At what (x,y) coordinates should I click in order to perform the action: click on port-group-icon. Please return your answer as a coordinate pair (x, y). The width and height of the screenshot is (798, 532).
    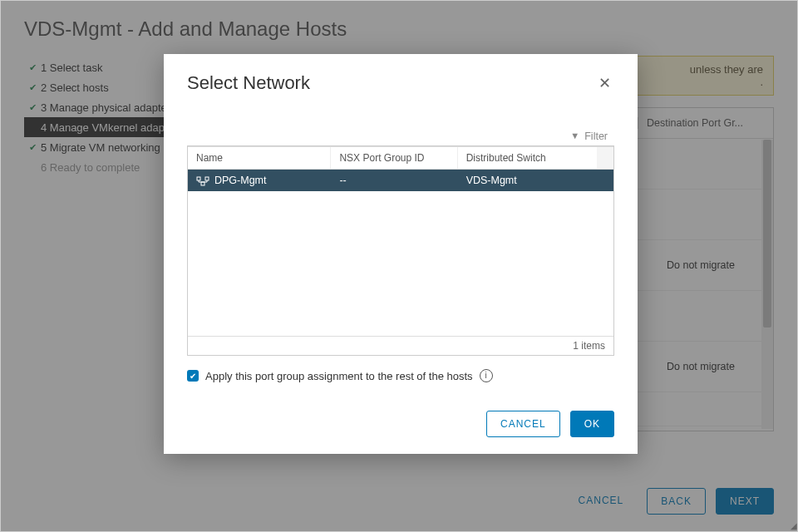
    Looking at the image, I should click on (202, 180).